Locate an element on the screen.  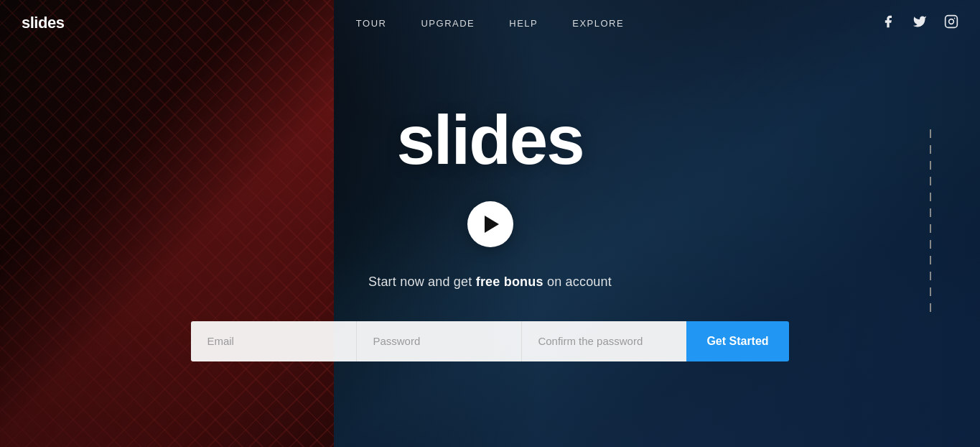
signup-form: Get Started is located at coordinates (490, 341).